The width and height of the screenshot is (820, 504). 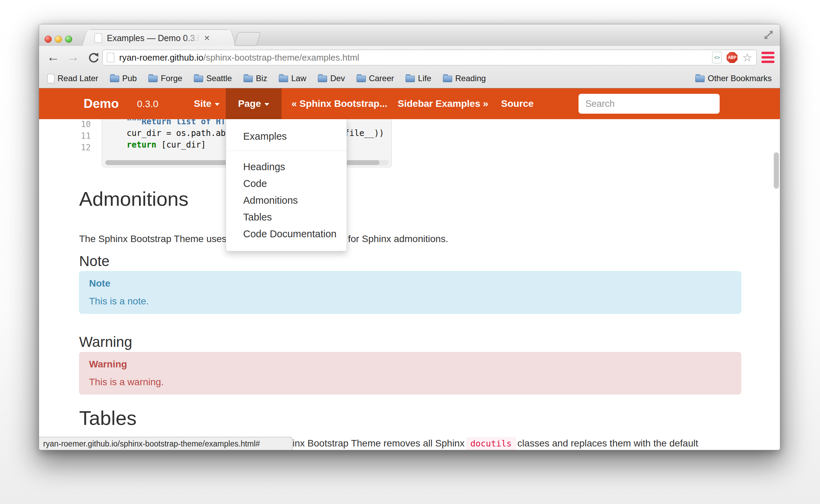 I want to click on fullscreen-expand-icon, so click(x=769, y=35).